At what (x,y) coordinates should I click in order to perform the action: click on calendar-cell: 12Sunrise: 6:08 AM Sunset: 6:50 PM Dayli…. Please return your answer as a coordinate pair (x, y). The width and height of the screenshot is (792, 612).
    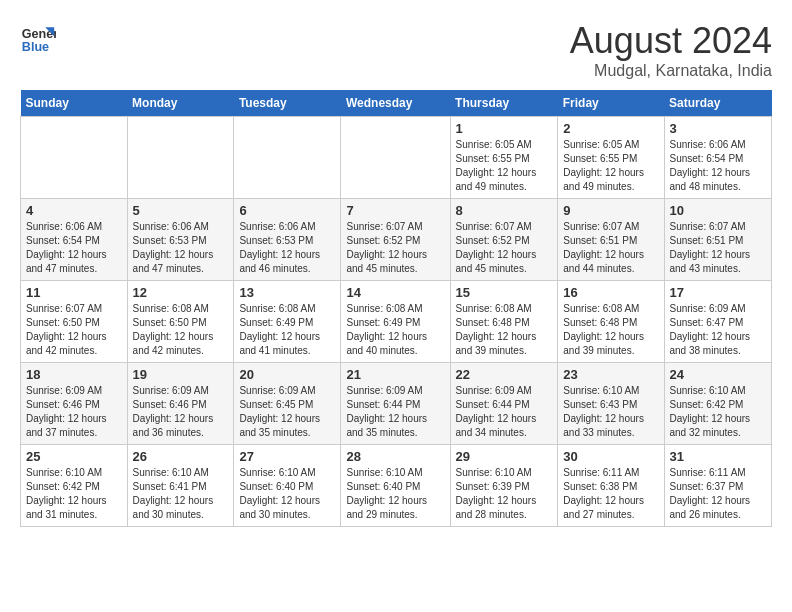
    Looking at the image, I should click on (180, 322).